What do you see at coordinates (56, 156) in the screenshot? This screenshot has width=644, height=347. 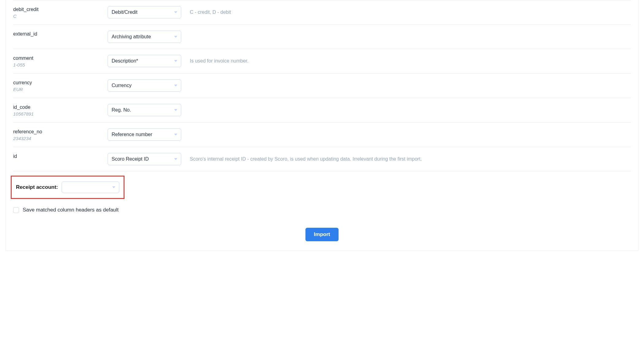 I see `field-label: id` at bounding box center [56, 156].